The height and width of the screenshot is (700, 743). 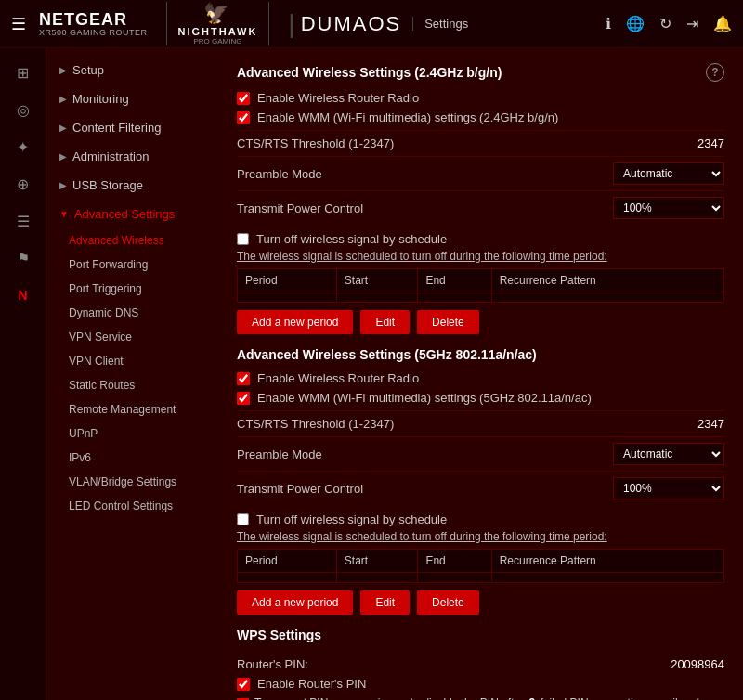 What do you see at coordinates (132, 385) in the screenshot?
I see `nav-sub-static-routes: Static Routes` at bounding box center [132, 385].